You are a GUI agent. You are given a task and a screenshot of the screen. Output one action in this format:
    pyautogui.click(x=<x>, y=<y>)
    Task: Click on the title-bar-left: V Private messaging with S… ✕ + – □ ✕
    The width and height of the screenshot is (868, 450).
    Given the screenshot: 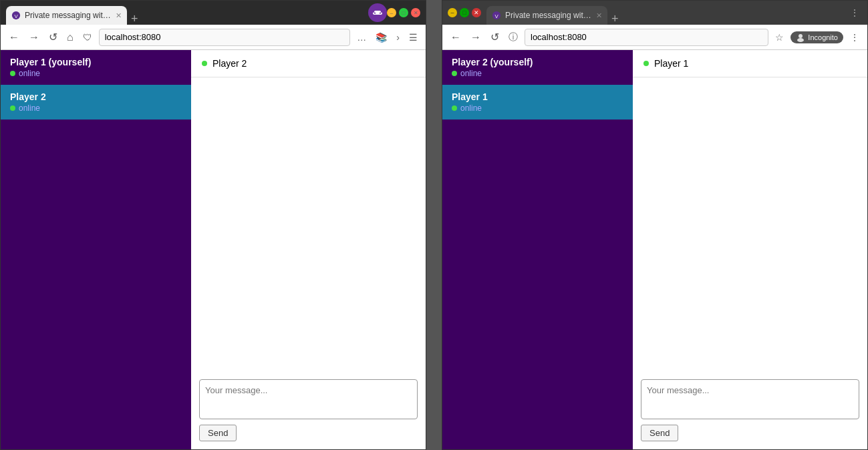 What is the action you would take?
    pyautogui.click(x=213, y=13)
    